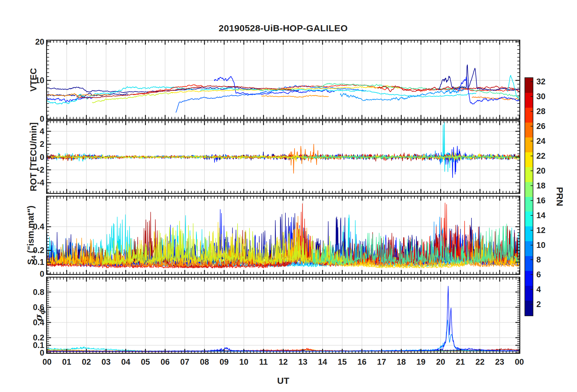  I want to click on rot-ytick-label: 2, so click(28, 144).